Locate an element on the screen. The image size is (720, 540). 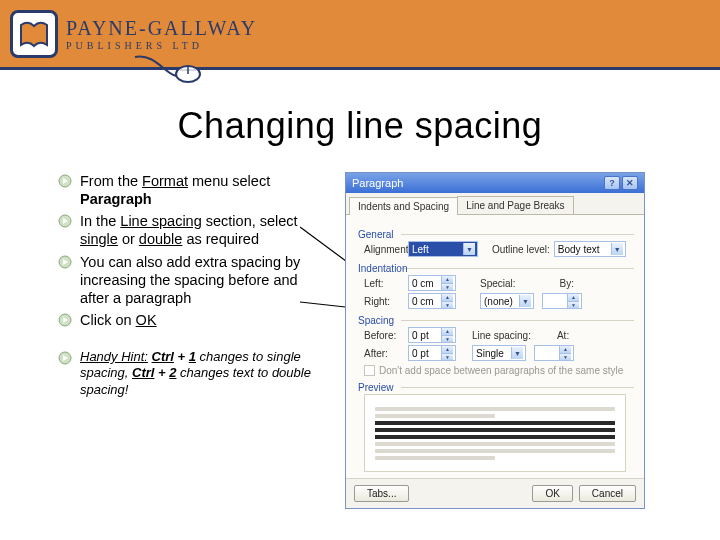
before-label: Before: is located at coordinates (384, 336).